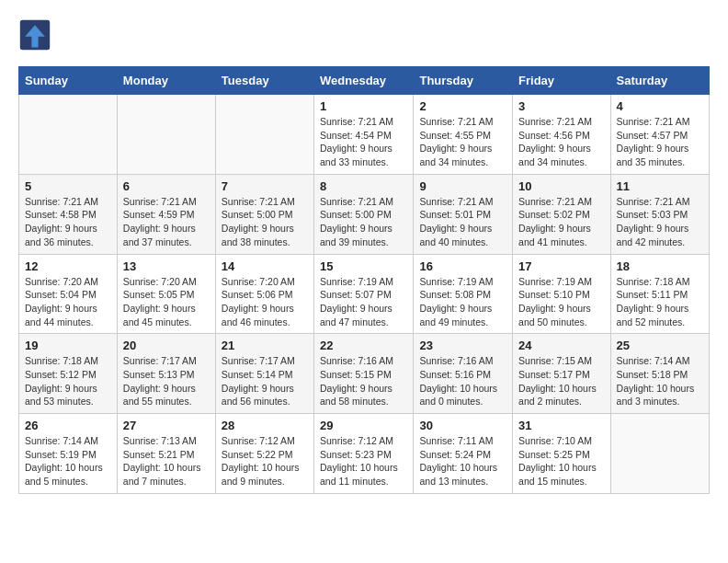 The width and height of the screenshot is (728, 563). What do you see at coordinates (660, 213) in the screenshot?
I see `calendar-cell: 11Sunrise: 7:21 AM Sunset: 5:03 PM Dayli…` at bounding box center [660, 213].